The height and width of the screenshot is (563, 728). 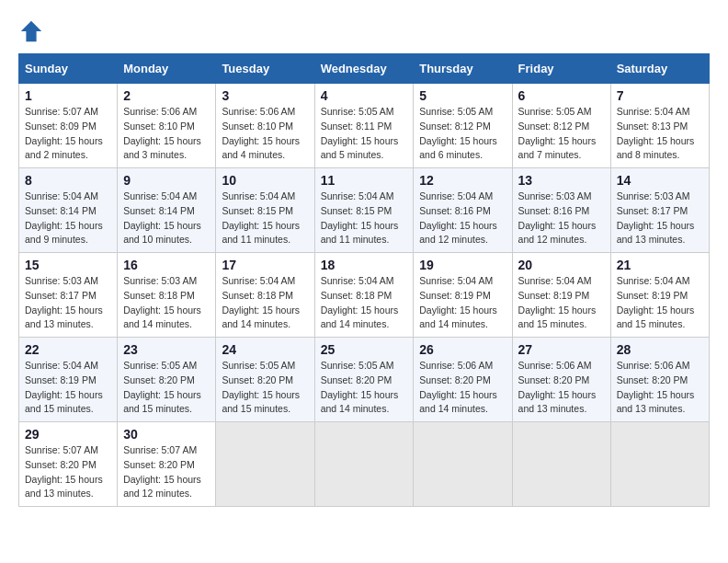 I want to click on header-tuesday: Tuesday, so click(x=265, y=69).